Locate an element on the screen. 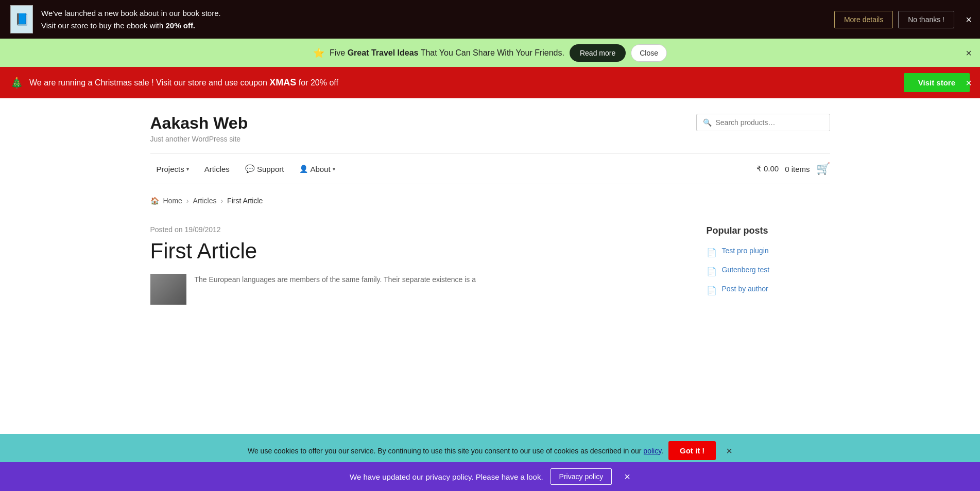 The image size is (980, 491). top-bar-line1: We've launched a new book about in our b… is located at coordinates (438, 13).